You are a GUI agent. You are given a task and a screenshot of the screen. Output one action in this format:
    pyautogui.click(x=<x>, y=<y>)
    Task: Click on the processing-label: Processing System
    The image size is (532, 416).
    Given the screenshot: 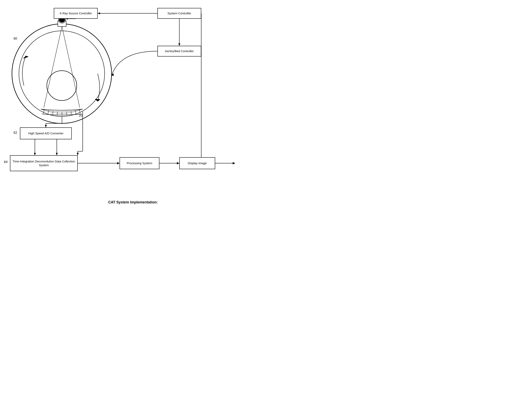 What is the action you would take?
    pyautogui.click(x=139, y=163)
    